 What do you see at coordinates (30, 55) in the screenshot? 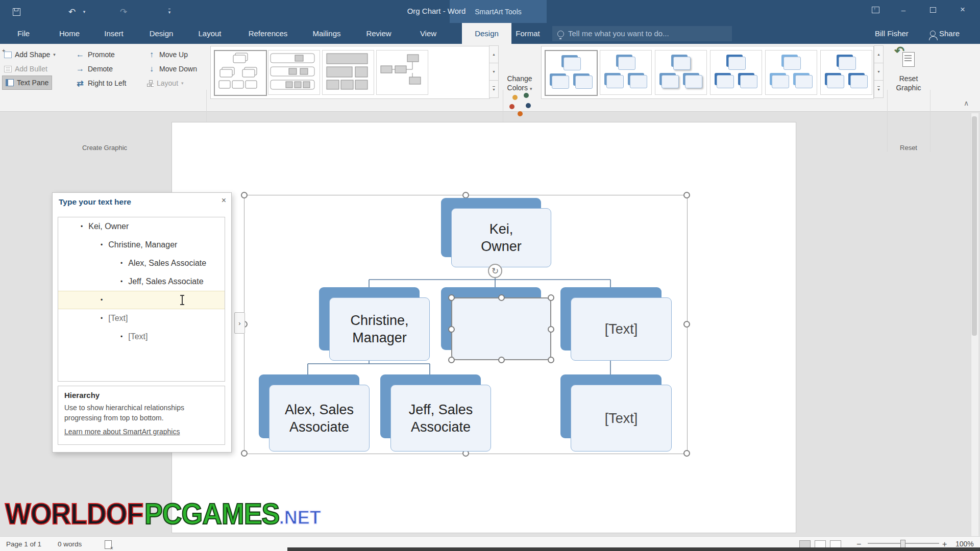
I see `add-shape-button: Add Shape ▾` at bounding box center [30, 55].